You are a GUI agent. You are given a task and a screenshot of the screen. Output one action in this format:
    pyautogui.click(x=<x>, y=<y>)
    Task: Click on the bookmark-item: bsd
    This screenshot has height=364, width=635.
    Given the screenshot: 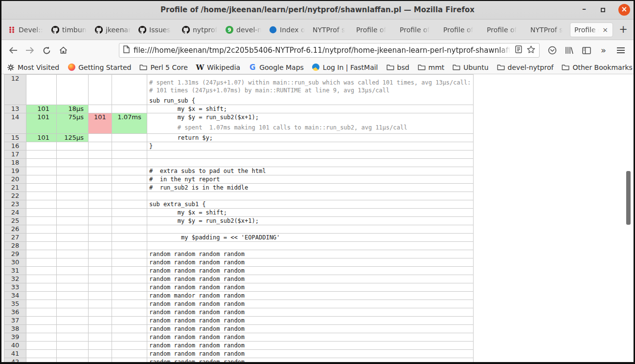 What is the action you would take?
    pyautogui.click(x=398, y=67)
    